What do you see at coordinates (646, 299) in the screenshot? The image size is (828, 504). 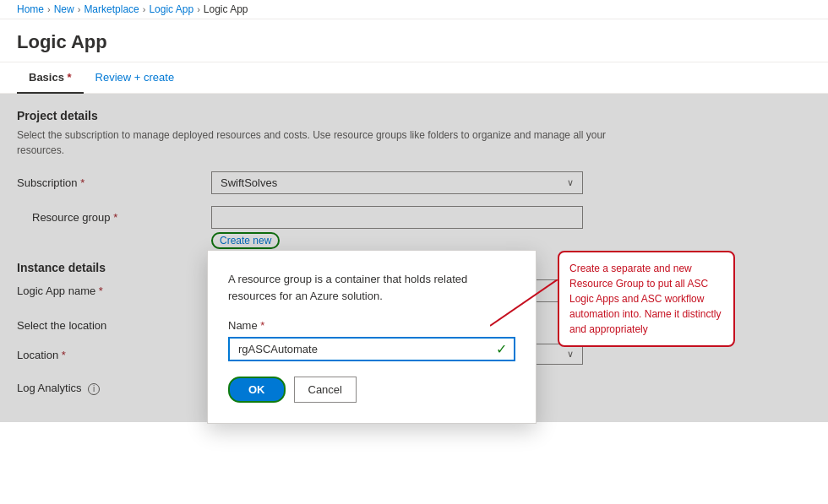 I see `callout-bubble: Create a separate and new Resource Group…` at bounding box center [646, 299].